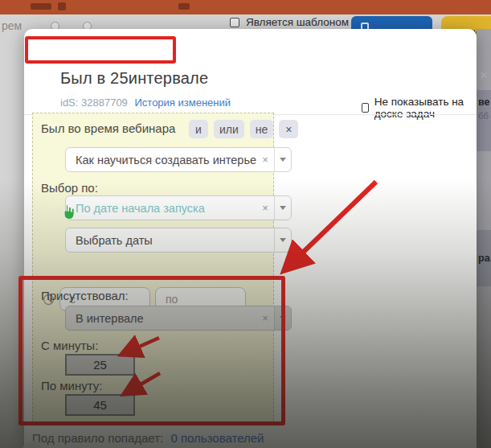 Image resolution: width=491 pixels, height=448 pixels. Describe the element at coordinates (178, 159) in the screenshot. I see `webinar-select: Как научиться создавать интерьер (-) ×` at that location.